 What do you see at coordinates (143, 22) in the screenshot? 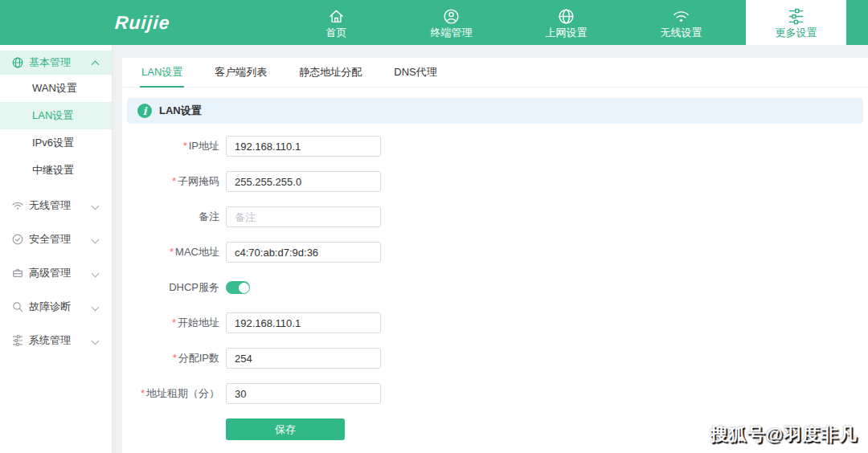
I see `brand-logo: Ruijie` at bounding box center [143, 22].